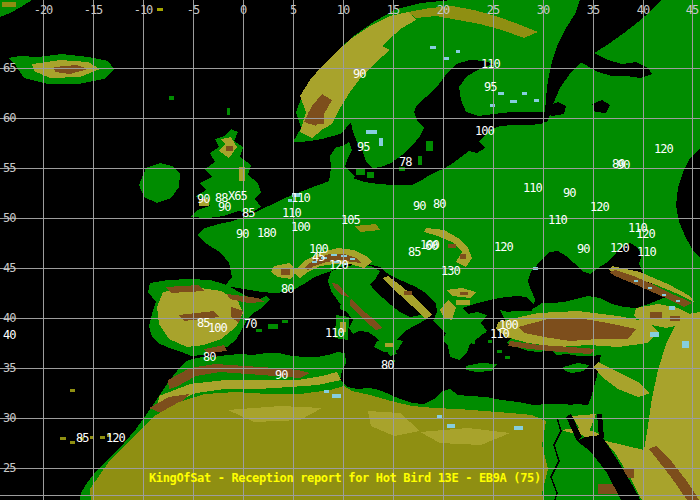 The height and width of the screenshot is (500, 700). I want to click on longitude-label: 0, so click(243, 10).